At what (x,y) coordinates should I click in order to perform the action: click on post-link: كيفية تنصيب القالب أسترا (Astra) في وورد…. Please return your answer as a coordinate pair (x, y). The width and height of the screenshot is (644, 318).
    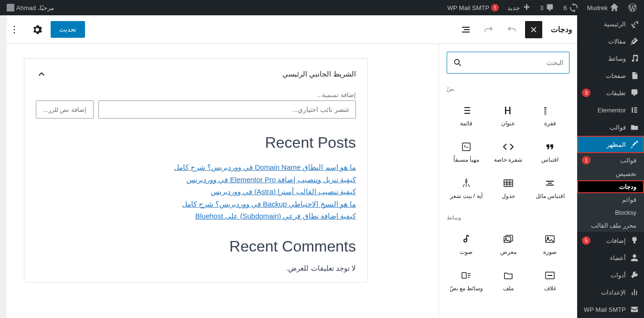
    Looking at the image, I should click on (196, 192).